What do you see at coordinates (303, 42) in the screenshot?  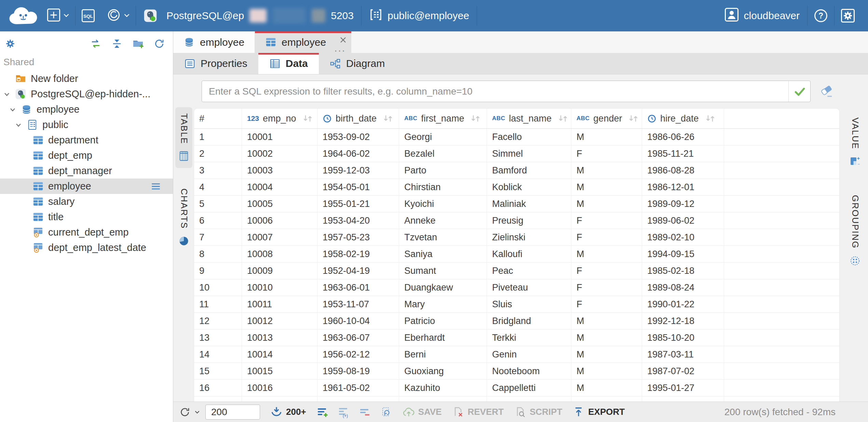 I see `tab-employee-table: employee ...` at bounding box center [303, 42].